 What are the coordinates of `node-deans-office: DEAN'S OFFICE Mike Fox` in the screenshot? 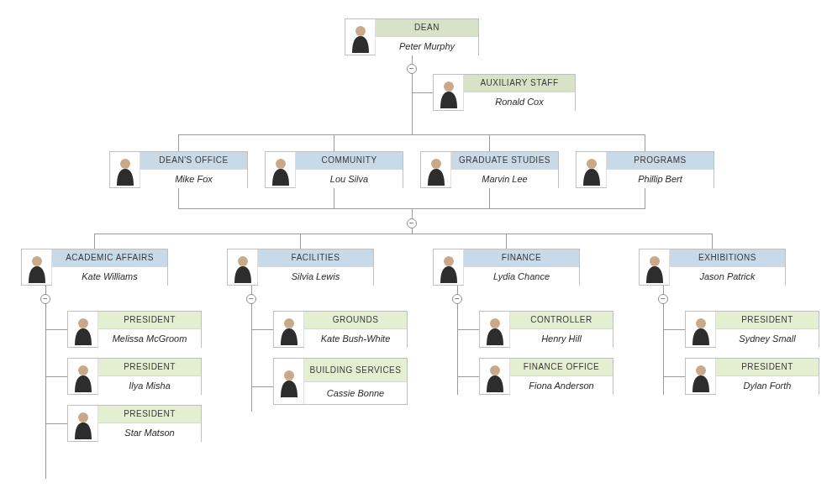 It's located at (178, 170).